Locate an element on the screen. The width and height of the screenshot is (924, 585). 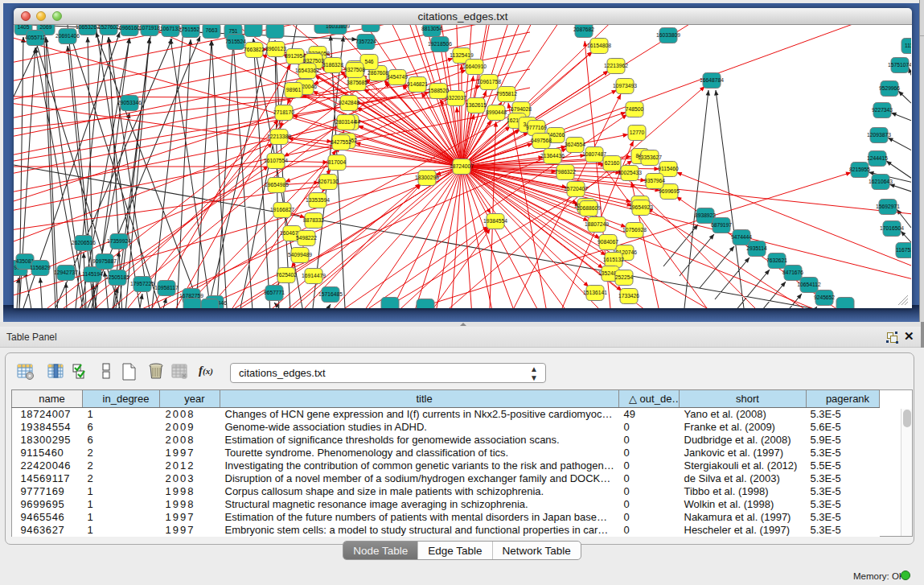
svg-text: 10961758 is located at coordinates (489, 82).